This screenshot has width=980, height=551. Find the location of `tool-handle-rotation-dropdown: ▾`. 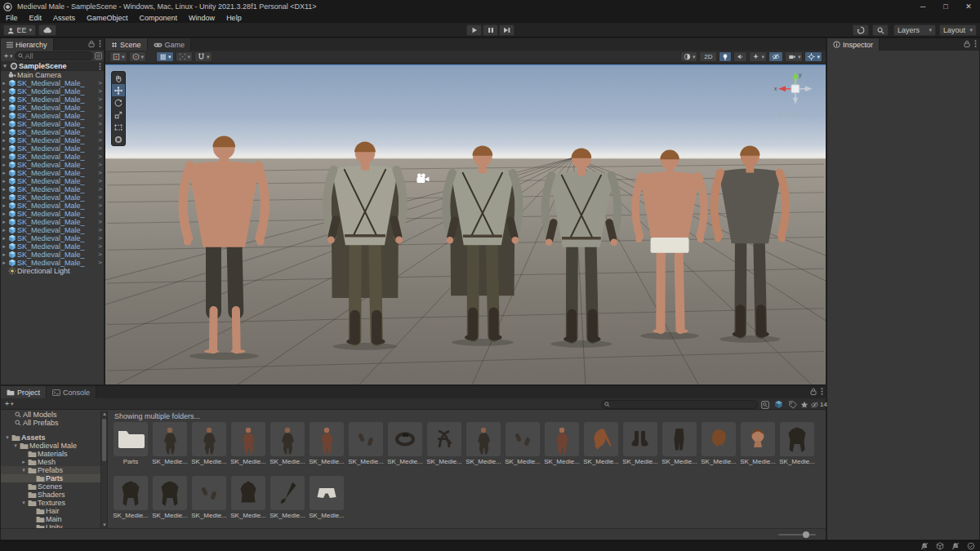

tool-handle-rotation-dropdown: ▾ is located at coordinates (138, 57).